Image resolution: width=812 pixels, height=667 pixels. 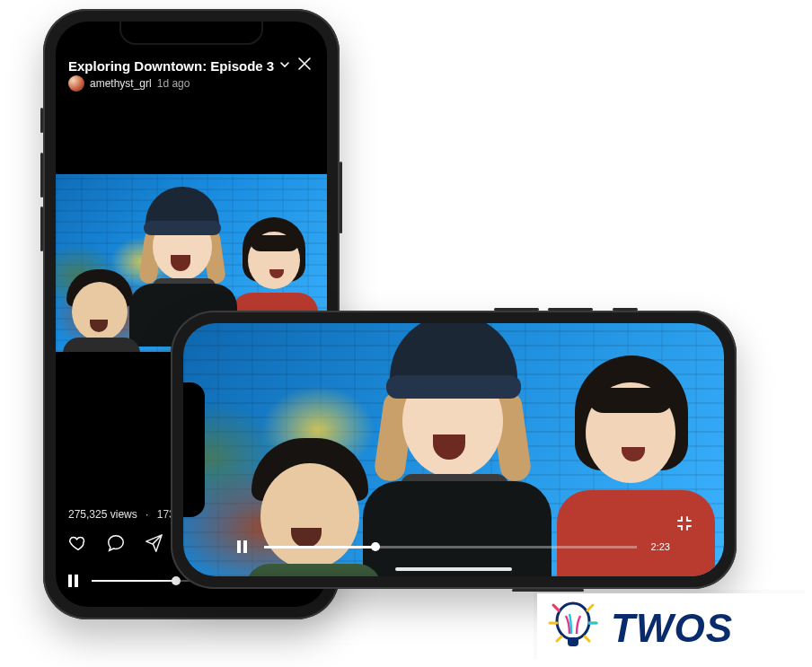 What do you see at coordinates (661, 547) in the screenshot?
I see `elapsed-time: 2:23` at bounding box center [661, 547].